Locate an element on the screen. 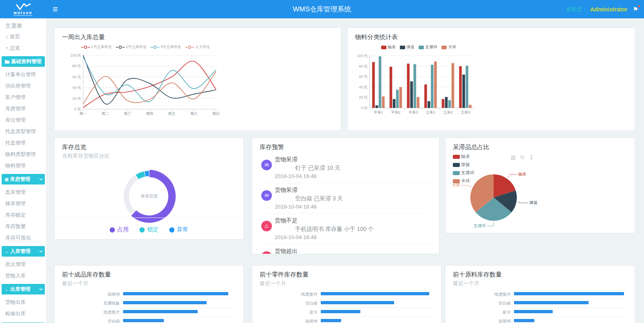 This screenshot has height=323, width=644. sidebar-item-移库管理: 移库管理 is located at coordinates (23, 204).